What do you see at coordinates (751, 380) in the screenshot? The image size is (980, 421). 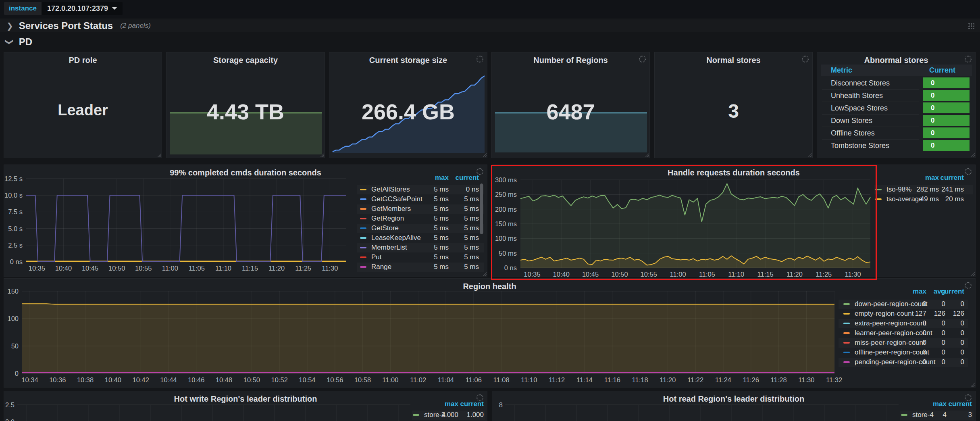 I see `svg-text: 11:26` at bounding box center [751, 380].